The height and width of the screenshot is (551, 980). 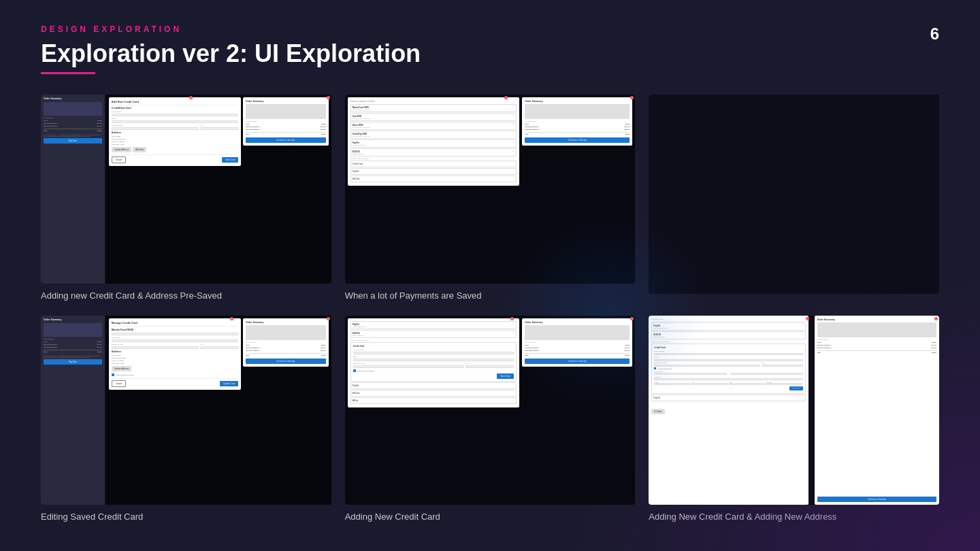 What do you see at coordinates (490, 410) in the screenshot?
I see `screen-preview-5: PayPal your.email@email.com ≡ × $120.50 …` at bounding box center [490, 410].